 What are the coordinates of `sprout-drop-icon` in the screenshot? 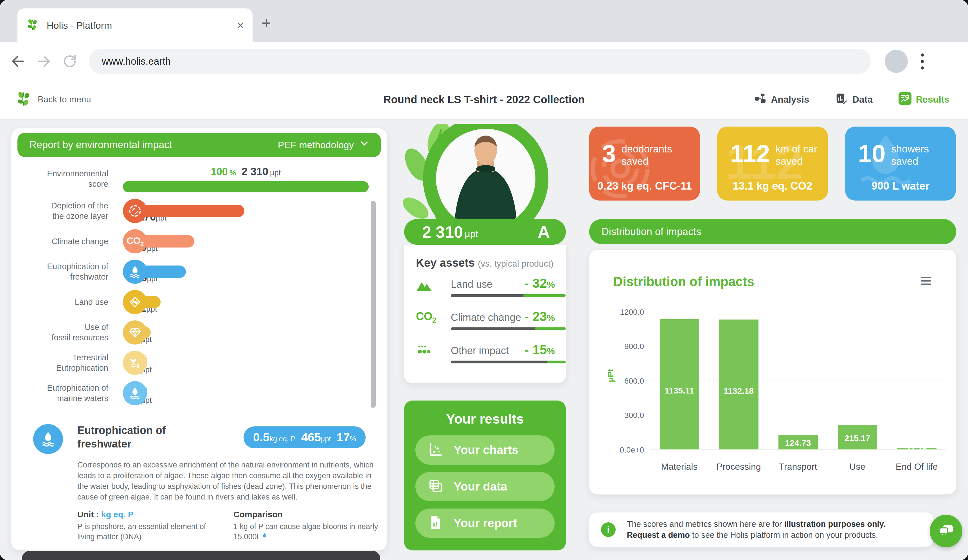 It's located at (135, 363).